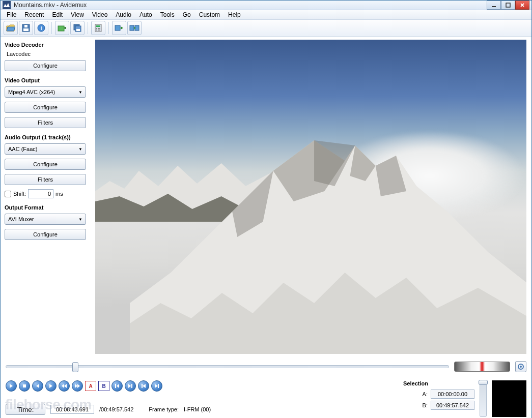  I want to click on info-icon: i, so click(41, 28).